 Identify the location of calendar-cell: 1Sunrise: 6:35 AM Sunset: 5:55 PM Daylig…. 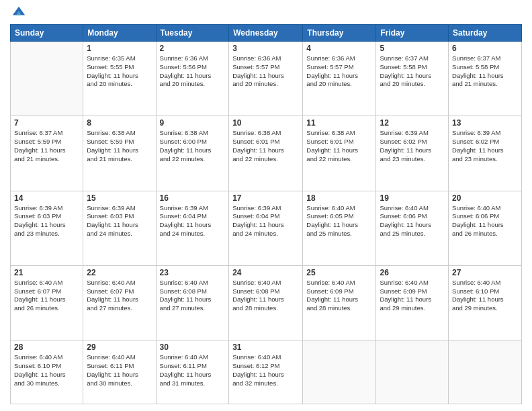
(120, 79).